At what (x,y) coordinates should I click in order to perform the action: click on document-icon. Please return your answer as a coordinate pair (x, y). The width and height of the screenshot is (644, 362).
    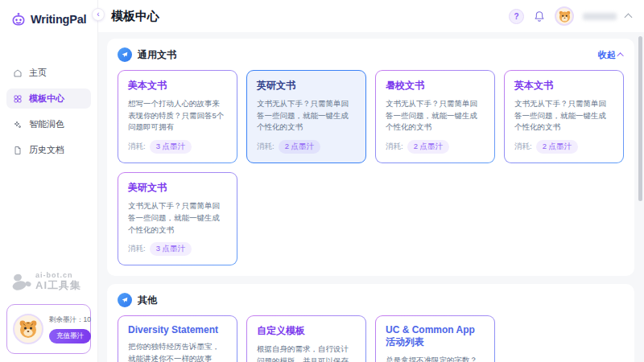
    Looking at the image, I should click on (18, 150).